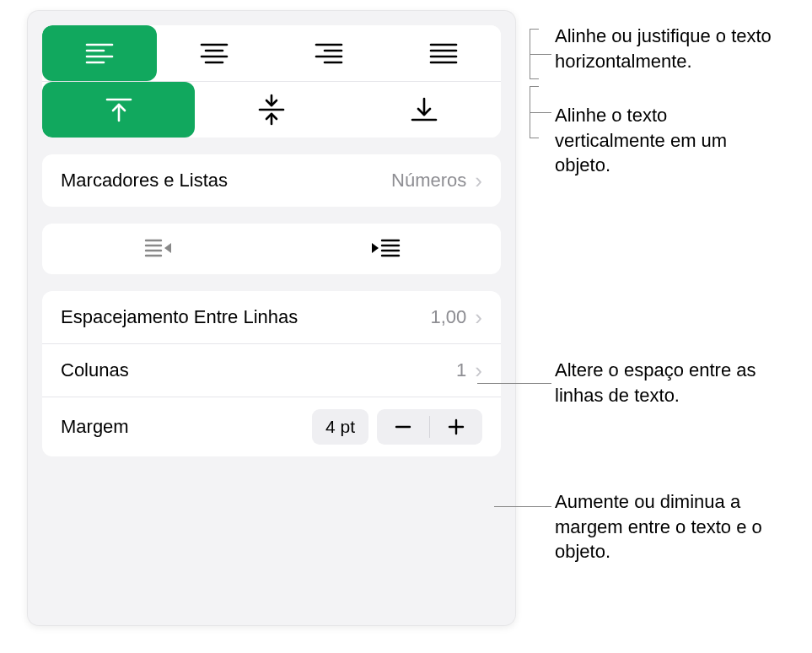  I want to click on margin-decrease-button, so click(403, 427).